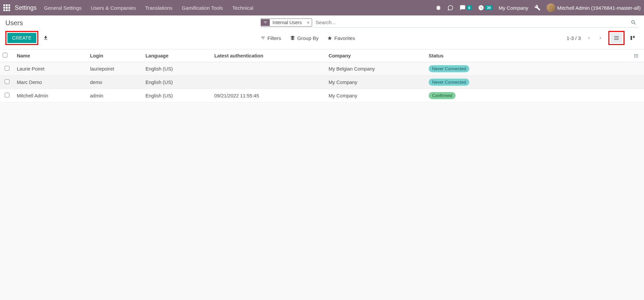 The width and height of the screenshot is (644, 300). I want to click on cell-name: Laurie Poiret, so click(51, 69).